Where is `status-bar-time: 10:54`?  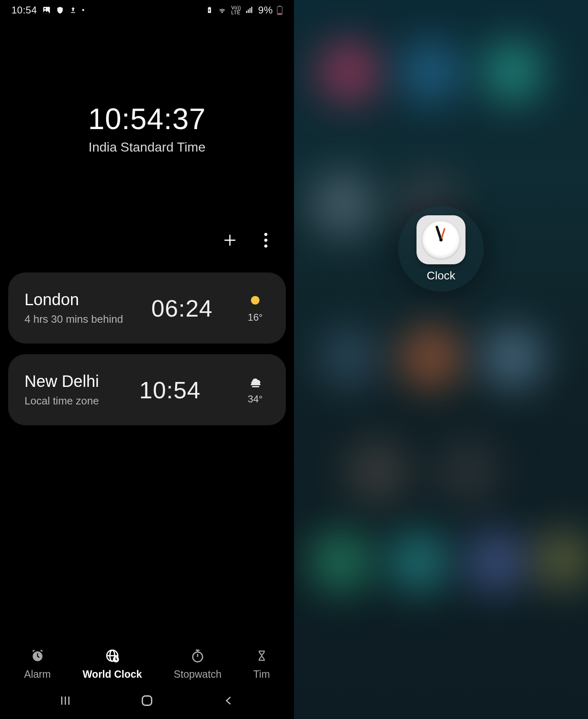 status-bar-time: 10:54 is located at coordinates (24, 10).